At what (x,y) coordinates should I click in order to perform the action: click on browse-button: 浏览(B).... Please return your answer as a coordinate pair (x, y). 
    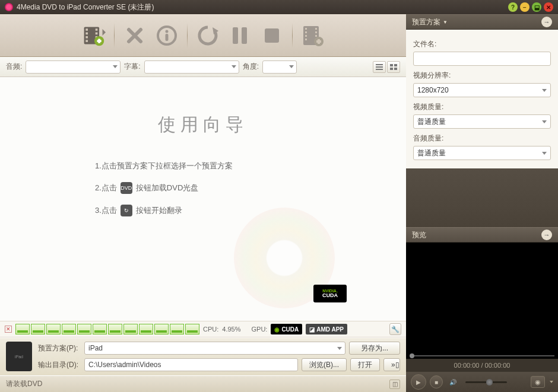
    Looking at the image, I should click on (324, 365).